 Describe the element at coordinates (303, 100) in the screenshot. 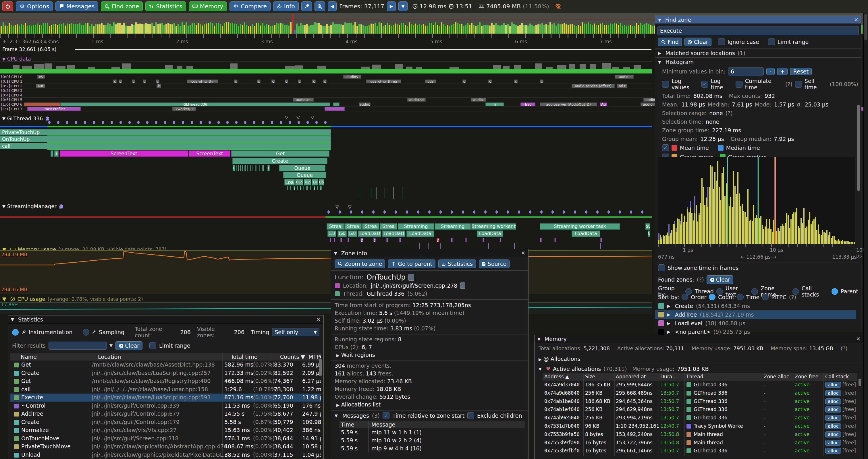

I see `cpu-context-switch-segment: audioser` at that location.